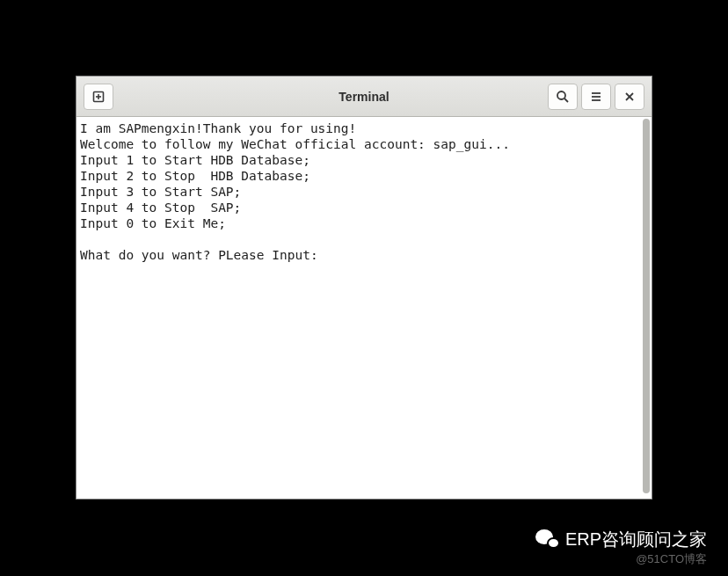 Image resolution: width=728 pixels, height=576 pixels. Describe the element at coordinates (548, 540) in the screenshot. I see `wechat-icon` at that location.